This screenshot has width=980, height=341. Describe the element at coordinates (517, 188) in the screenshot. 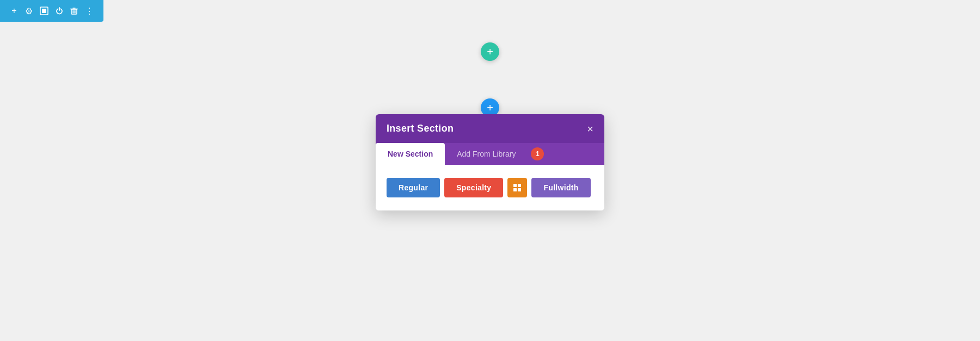

I see `specialty-icon-button` at that location.